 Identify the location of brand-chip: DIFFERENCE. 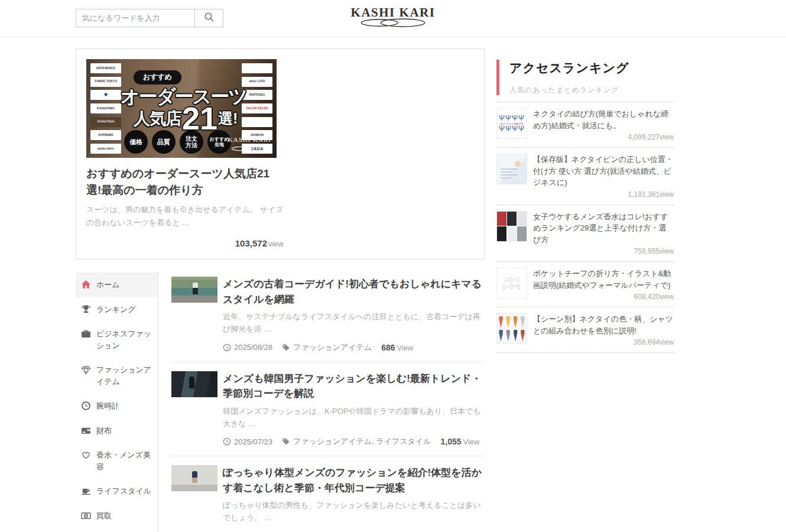
(106, 69).